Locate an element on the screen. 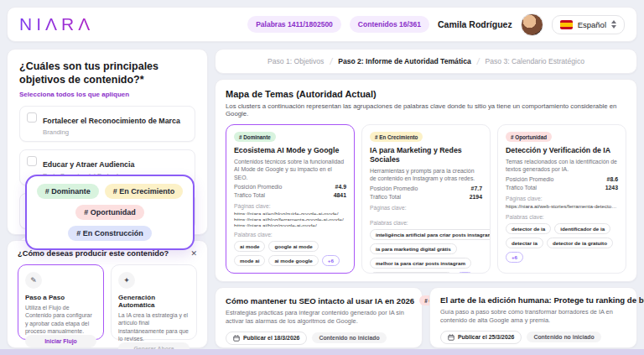 The width and height of the screenshot is (644, 355). cluster-description: Herramientas y prompts para la creación … is located at coordinates (426, 175).